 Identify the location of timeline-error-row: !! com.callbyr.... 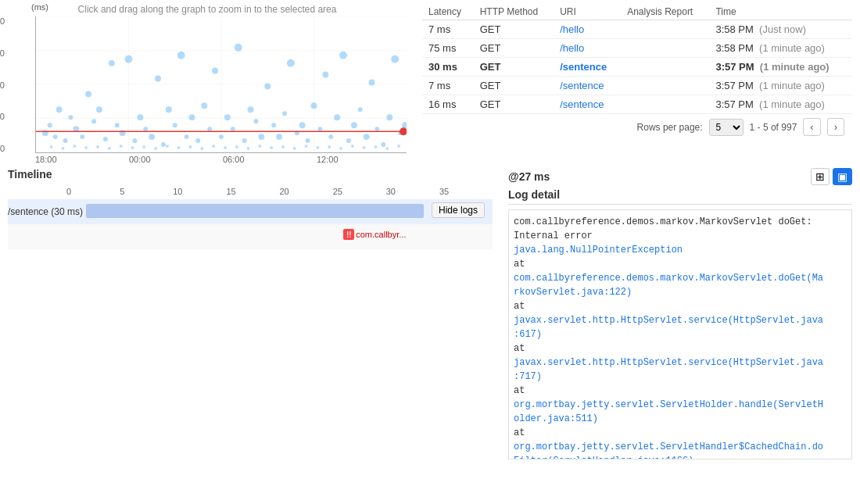
(250, 237).